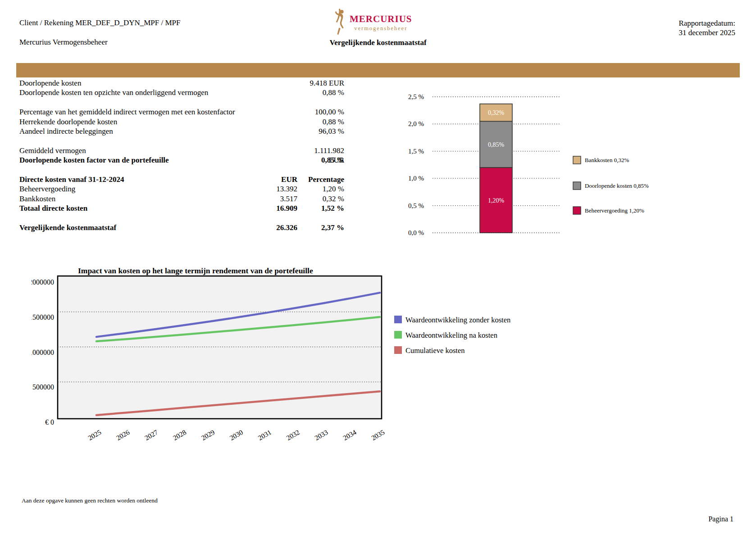 The width and height of the screenshot is (756, 534). I want to click on row-pct: 9.418 EUR, so click(321, 83).